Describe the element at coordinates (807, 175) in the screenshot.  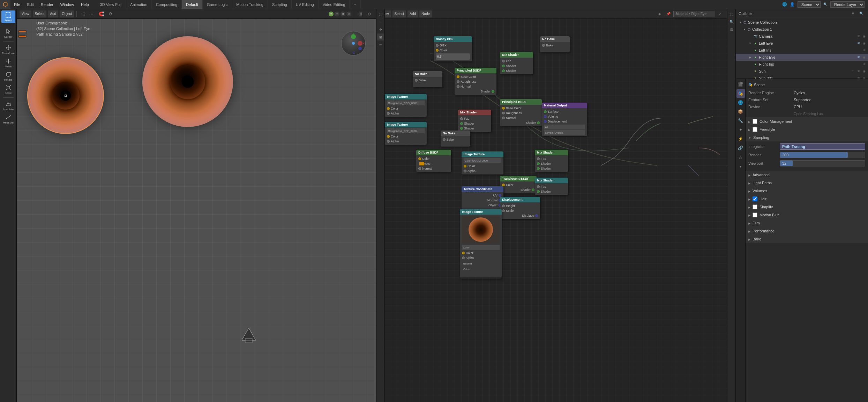
I see `advanced-header: Advanced` at that location.